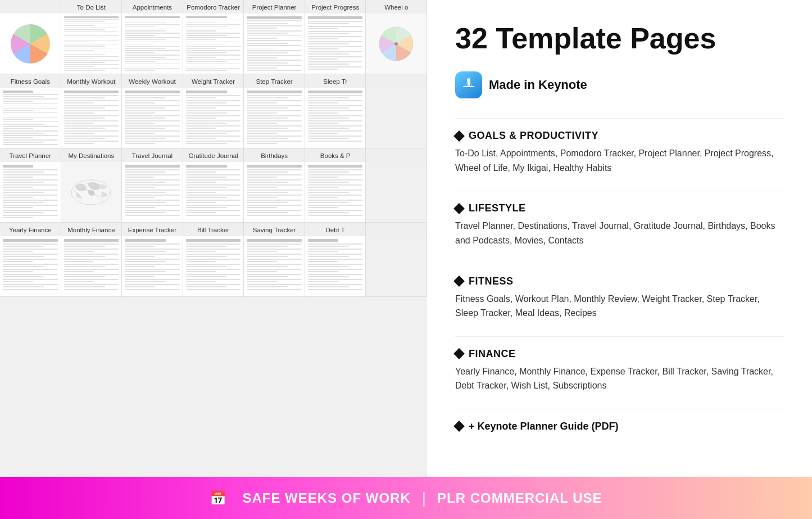  Describe the element at coordinates (214, 155) in the screenshot. I see `label-gratitude-journal: Gratitude Journal` at that location.